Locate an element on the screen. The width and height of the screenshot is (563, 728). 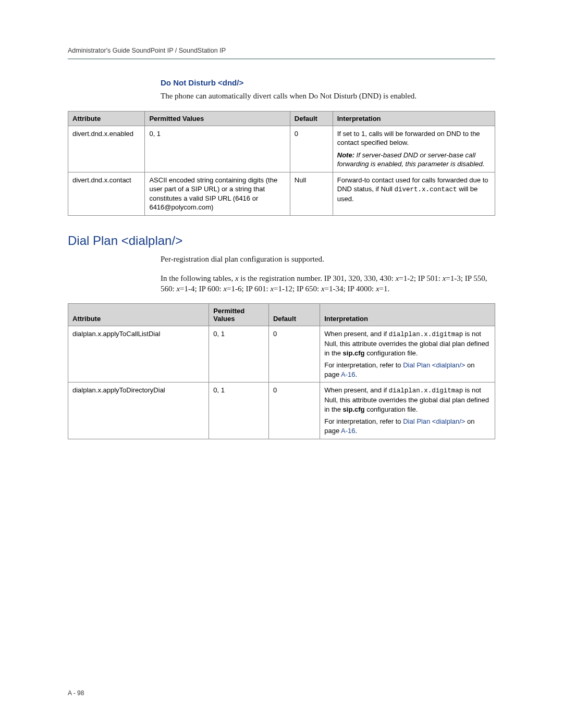
cell-interpretation: Forward-to contact used for calls forwar… is located at coordinates (414, 194).